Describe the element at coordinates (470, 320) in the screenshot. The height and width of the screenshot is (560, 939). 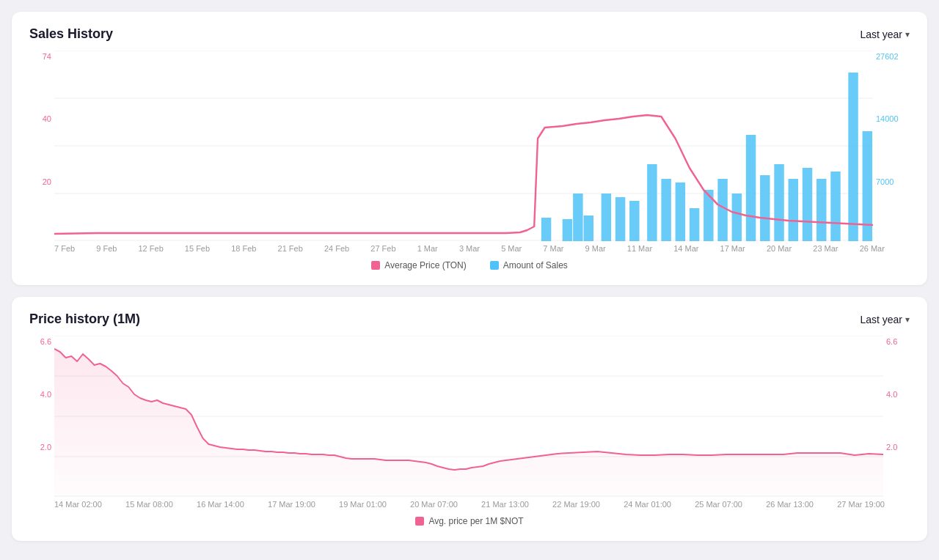
I see `price-history-header: Price history (1M) Last year ▾` at that location.